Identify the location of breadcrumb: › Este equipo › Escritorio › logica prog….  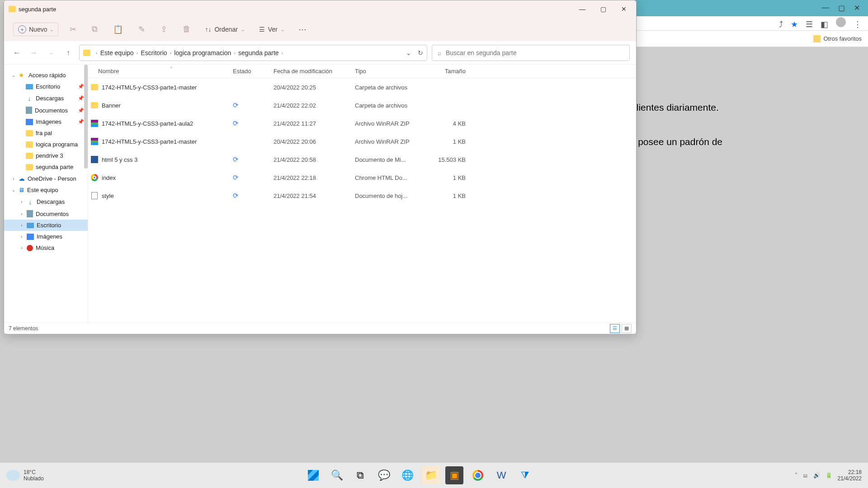
(253, 53).